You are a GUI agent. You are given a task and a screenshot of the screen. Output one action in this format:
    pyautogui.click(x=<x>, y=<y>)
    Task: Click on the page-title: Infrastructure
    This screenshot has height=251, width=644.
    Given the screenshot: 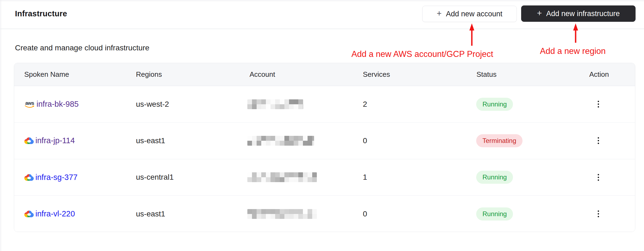 What is the action you would take?
    pyautogui.click(x=41, y=14)
    